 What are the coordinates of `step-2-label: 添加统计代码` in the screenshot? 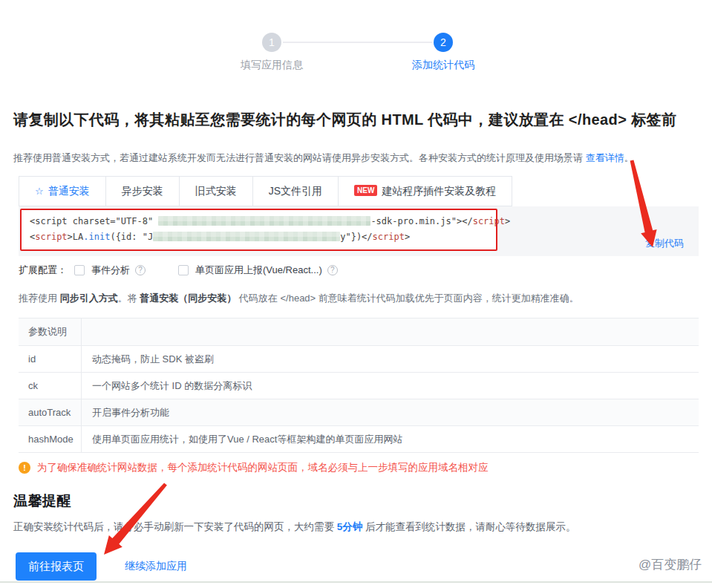 It's located at (443, 65).